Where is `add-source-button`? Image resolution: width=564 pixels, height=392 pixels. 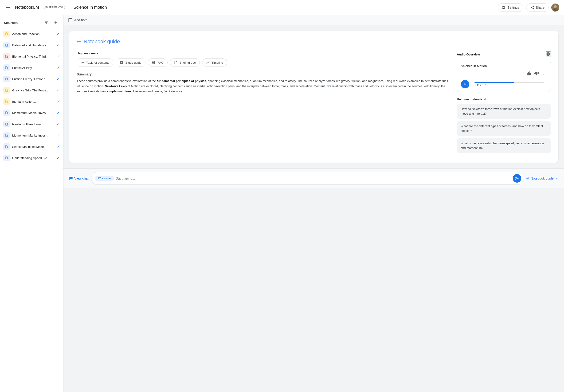
add-source-button is located at coordinates (56, 23).